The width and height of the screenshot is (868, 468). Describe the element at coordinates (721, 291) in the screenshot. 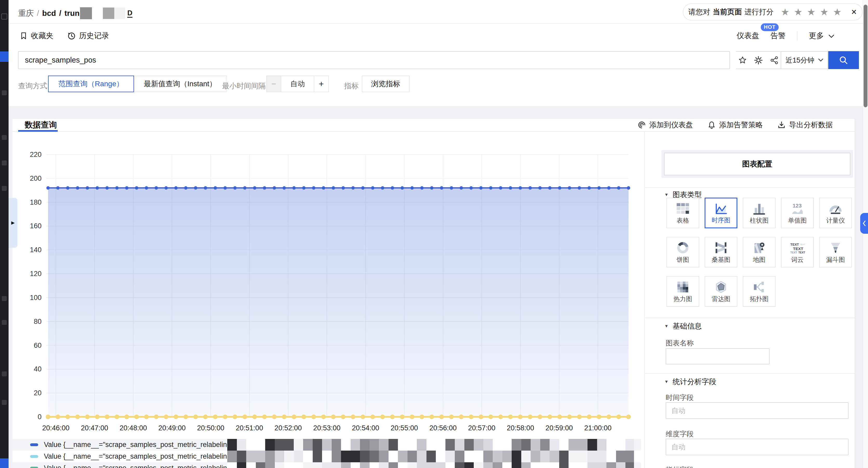

I see `chart-type-radar: 雷达图` at that location.